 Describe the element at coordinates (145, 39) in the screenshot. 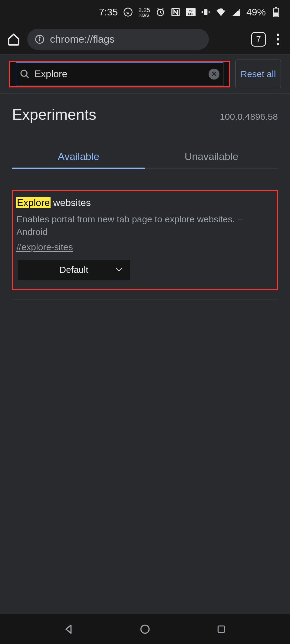

I see `browser-toolbar: chrome://flags 7` at that location.